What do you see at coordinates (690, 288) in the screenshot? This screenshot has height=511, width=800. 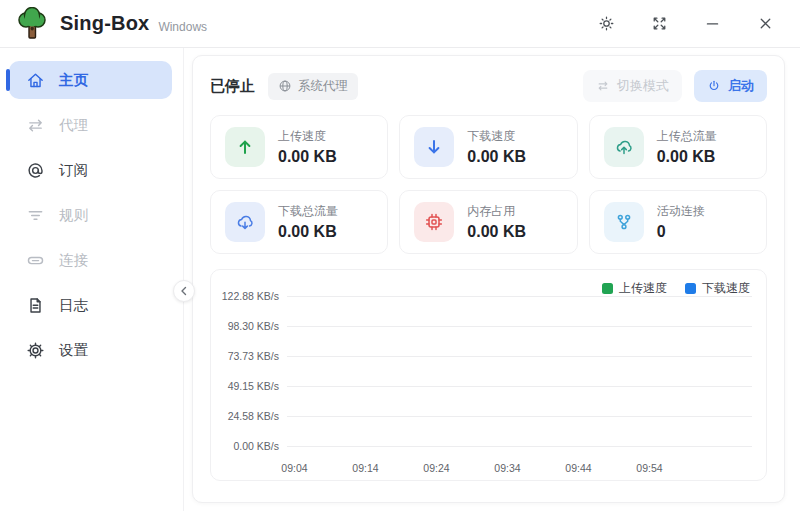 I see `legend-swatch-download` at bounding box center [690, 288].